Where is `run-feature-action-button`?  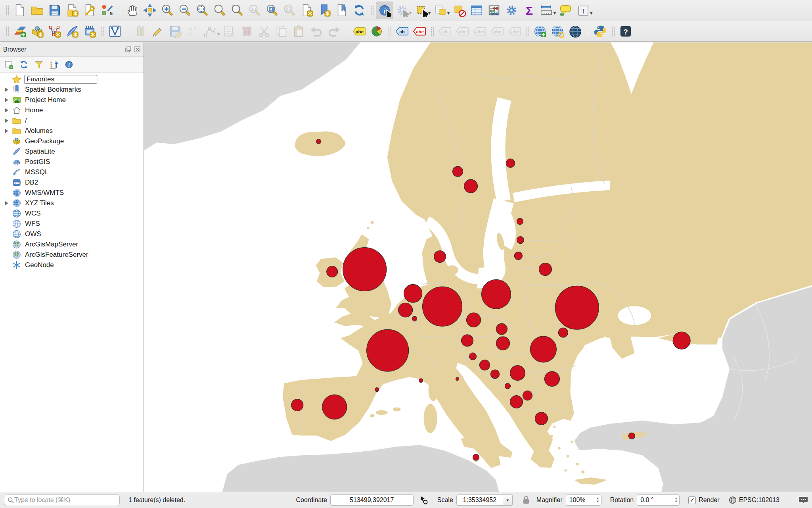 run-feature-action-button is located at coordinates (402, 10).